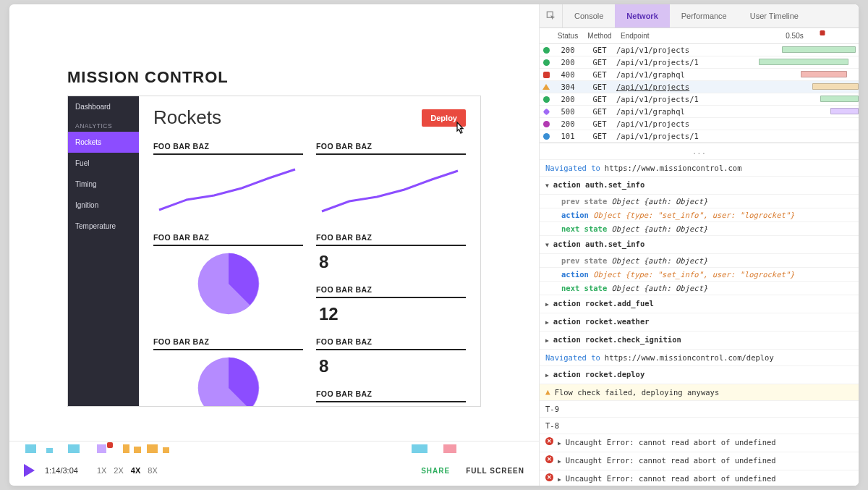 The height and width of the screenshot is (490, 868). What do you see at coordinates (705, 16) in the screenshot?
I see `tab-performance: Performance` at bounding box center [705, 16].